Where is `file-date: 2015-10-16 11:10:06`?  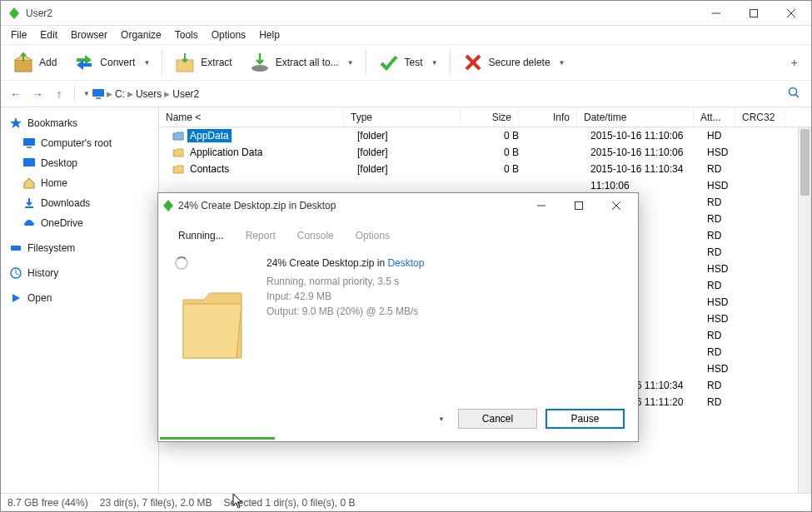
file-date: 2015-10-16 11:10:06 is located at coordinates (642, 152).